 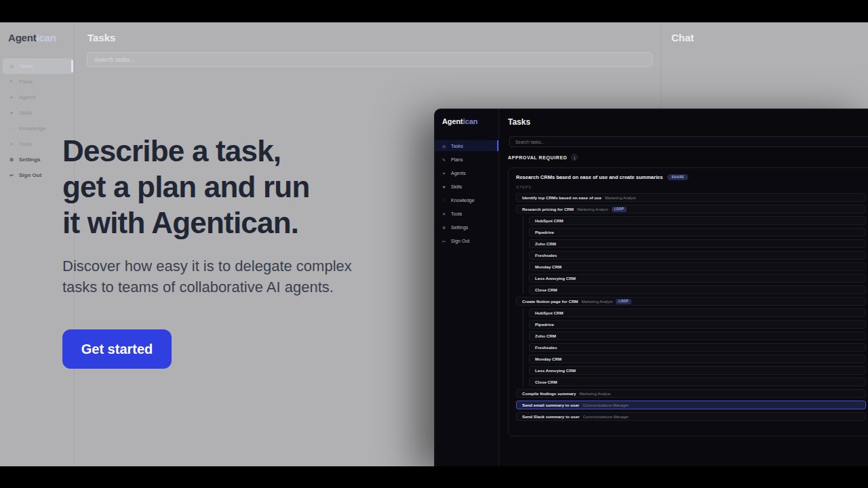 What do you see at coordinates (551, 301) in the screenshot?
I see `step-title: Create Notion page for CRM` at bounding box center [551, 301].